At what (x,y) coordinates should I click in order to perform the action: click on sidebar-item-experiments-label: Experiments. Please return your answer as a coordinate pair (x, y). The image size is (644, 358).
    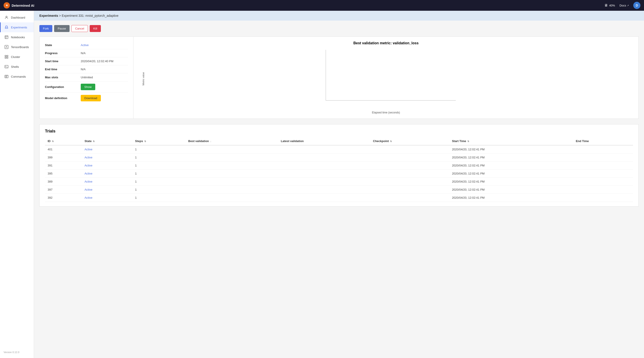
    Looking at the image, I should click on (19, 28).